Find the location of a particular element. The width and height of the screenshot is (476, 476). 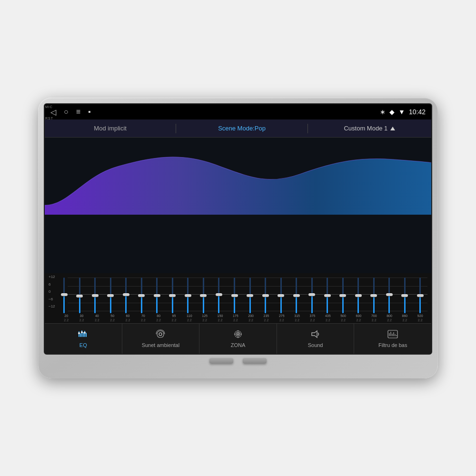

nav-ambient: Sunet ambiental is located at coordinates (161, 339).